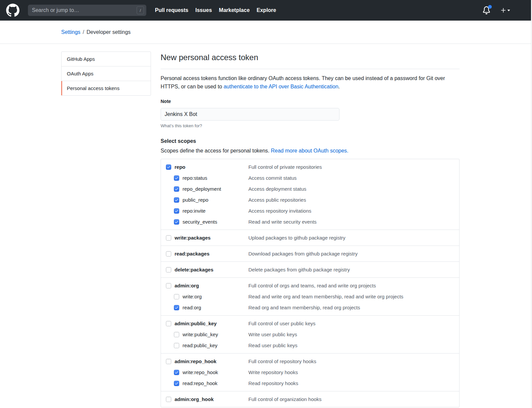 The width and height of the screenshot is (532, 408). I want to click on slash-key-hint: /, so click(140, 10).